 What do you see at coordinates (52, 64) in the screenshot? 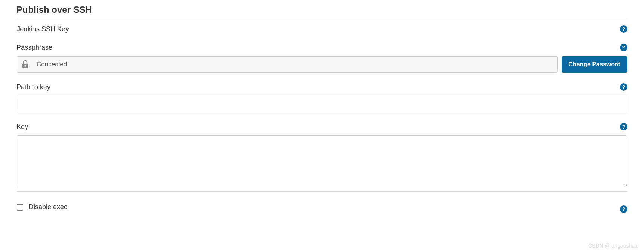
I see `concealed-text: Concealed` at bounding box center [52, 64].